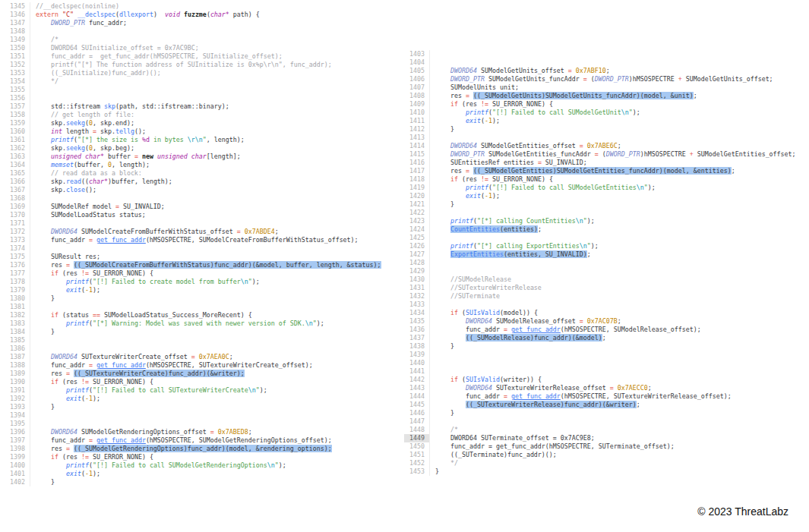 This screenshot has height=532, width=809. Describe the element at coordinates (193, 282) in the screenshot. I see `code-line: 1378 printf("[!] Failed to create model …` at that location.